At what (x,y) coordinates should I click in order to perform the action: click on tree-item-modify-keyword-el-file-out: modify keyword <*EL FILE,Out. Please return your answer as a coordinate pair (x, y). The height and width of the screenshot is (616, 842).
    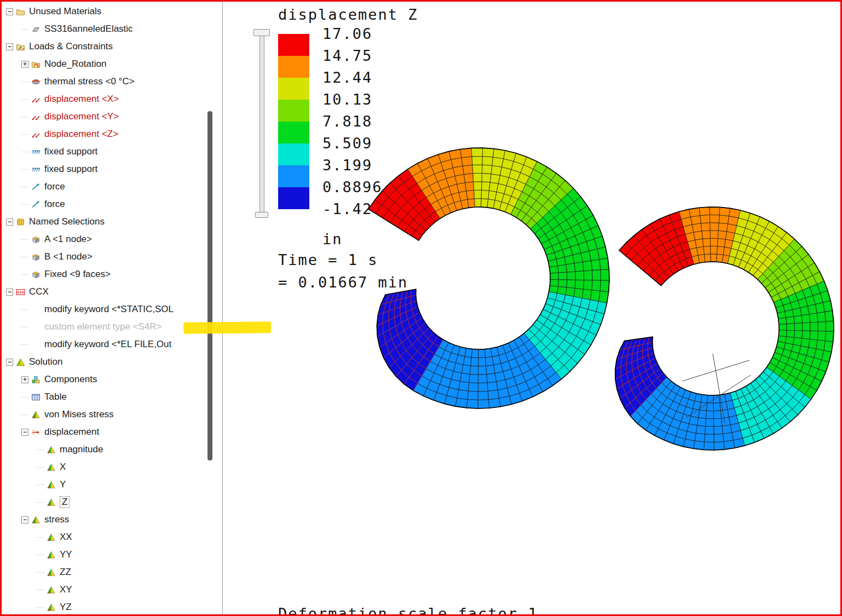
    Looking at the image, I should click on (104, 344).